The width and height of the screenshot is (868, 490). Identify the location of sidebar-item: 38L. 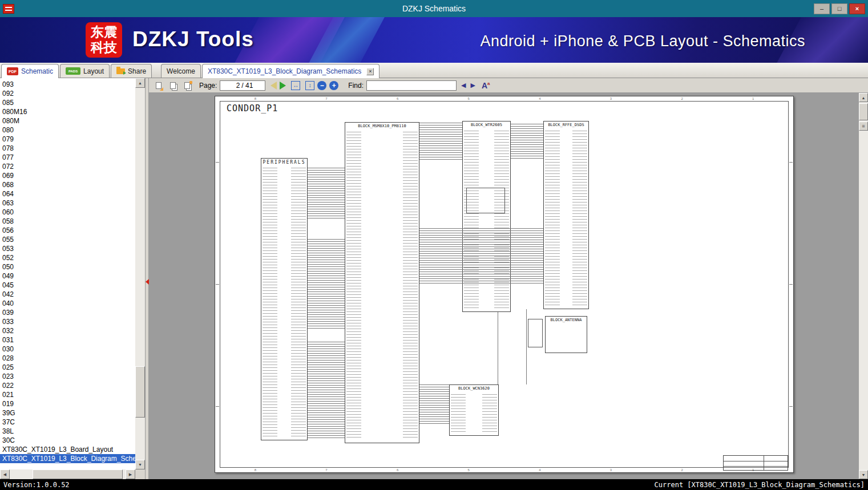
(67, 431).